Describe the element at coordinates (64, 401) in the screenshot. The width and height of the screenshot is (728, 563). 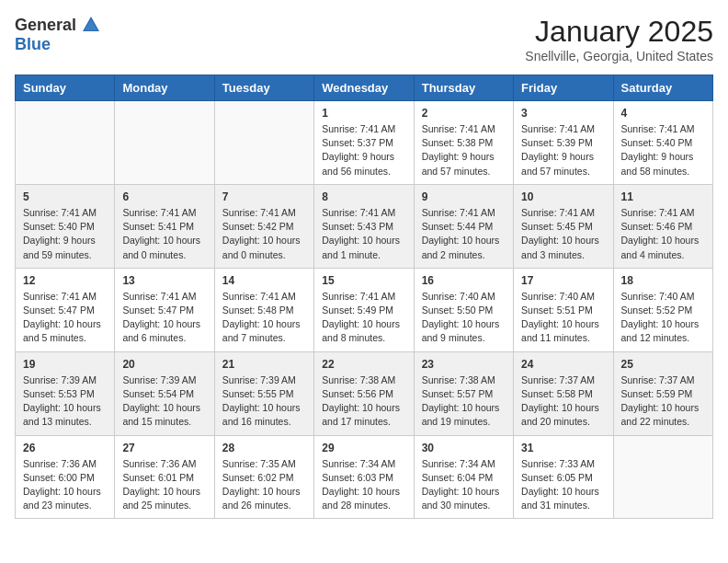
I see `day-info: Sunrise: 7:39 AM Sunset: 5:53 PM Dayligh…` at that location.